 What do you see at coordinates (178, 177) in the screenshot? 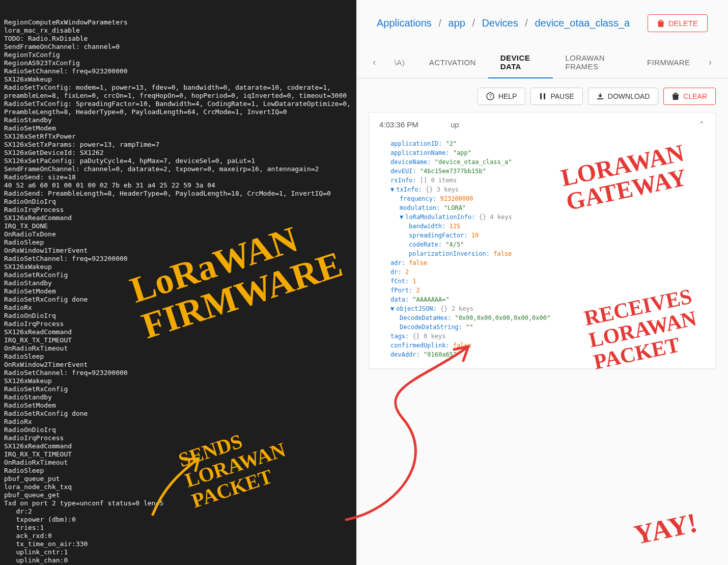
I see `terminal-line: RadioSend: size=18` at bounding box center [178, 177].